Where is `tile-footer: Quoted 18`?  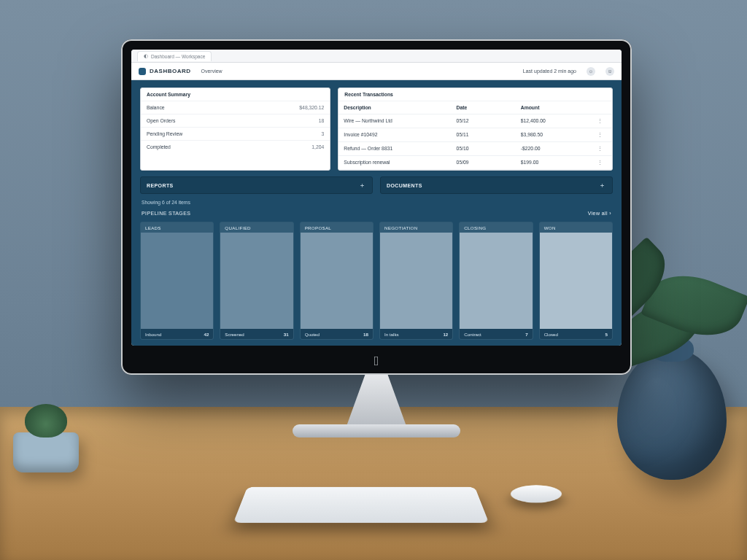 tile-footer: Quoted 18 is located at coordinates (337, 334).